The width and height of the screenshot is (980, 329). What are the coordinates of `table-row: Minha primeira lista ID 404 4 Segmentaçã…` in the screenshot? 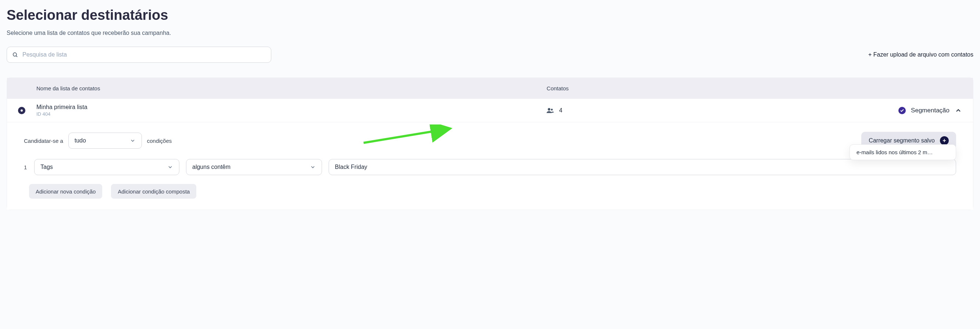 It's located at (490, 111).